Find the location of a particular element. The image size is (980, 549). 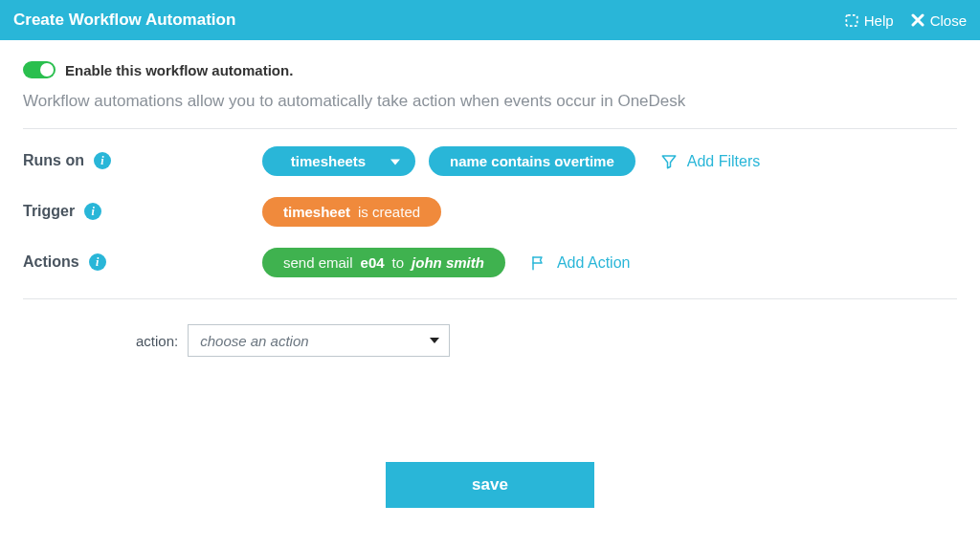

action-to: to is located at coordinates (398, 262).